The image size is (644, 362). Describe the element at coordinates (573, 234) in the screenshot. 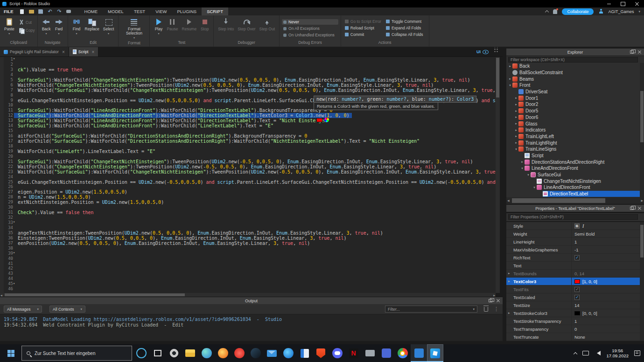

I see `property-row-weight: WeightSemi Bold` at that location.